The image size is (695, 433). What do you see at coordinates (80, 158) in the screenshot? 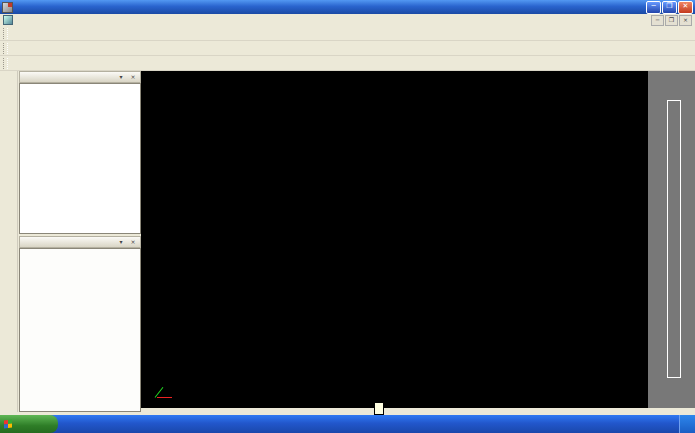
I see `object-tree` at bounding box center [80, 158].